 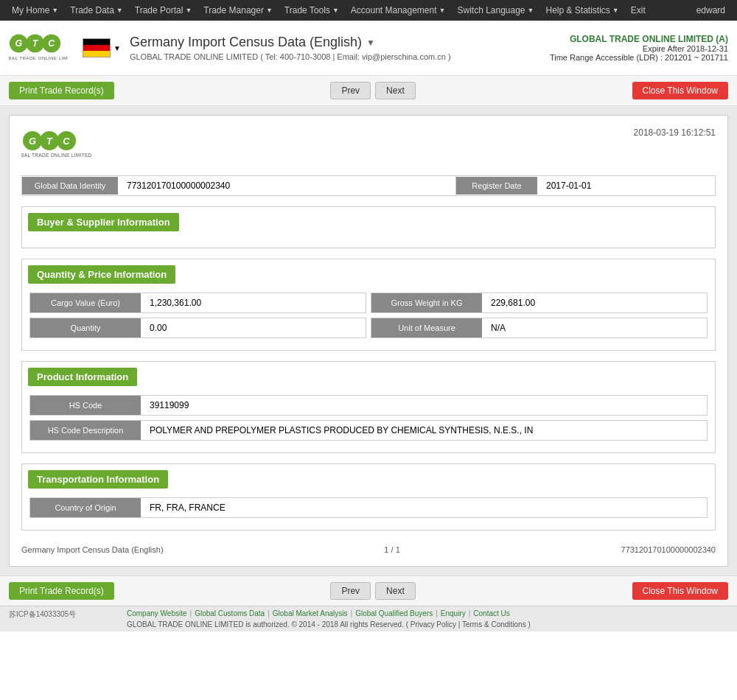 I want to click on bottom-prev-button: Prev, so click(x=351, y=591).